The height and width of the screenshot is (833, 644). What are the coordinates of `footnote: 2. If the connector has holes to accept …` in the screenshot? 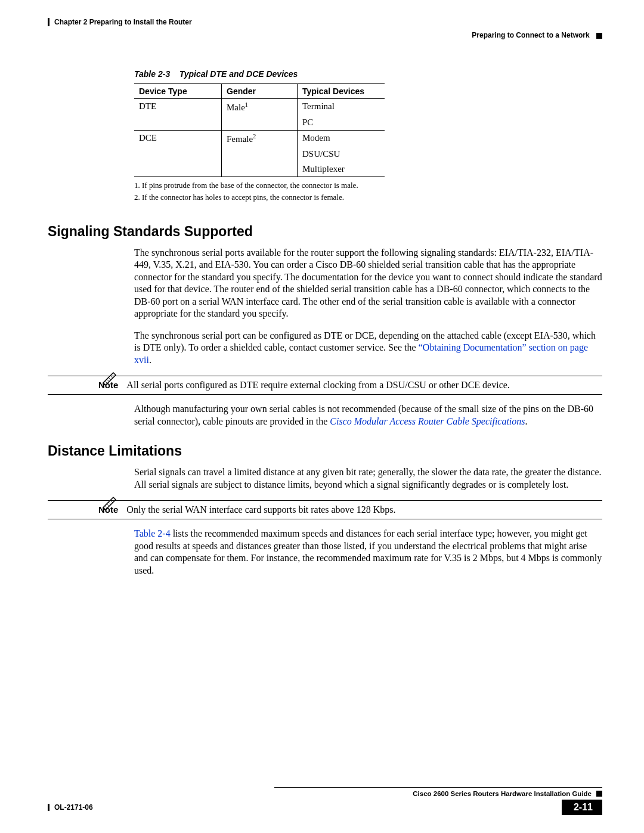 It's located at (369, 197).